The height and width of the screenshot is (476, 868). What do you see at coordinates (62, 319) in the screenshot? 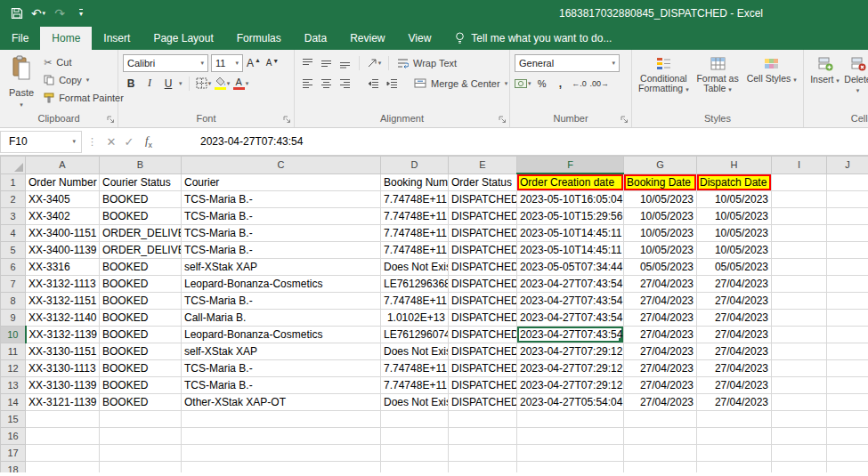
I see `cell-A9: XX-3132-1140` at bounding box center [62, 319].